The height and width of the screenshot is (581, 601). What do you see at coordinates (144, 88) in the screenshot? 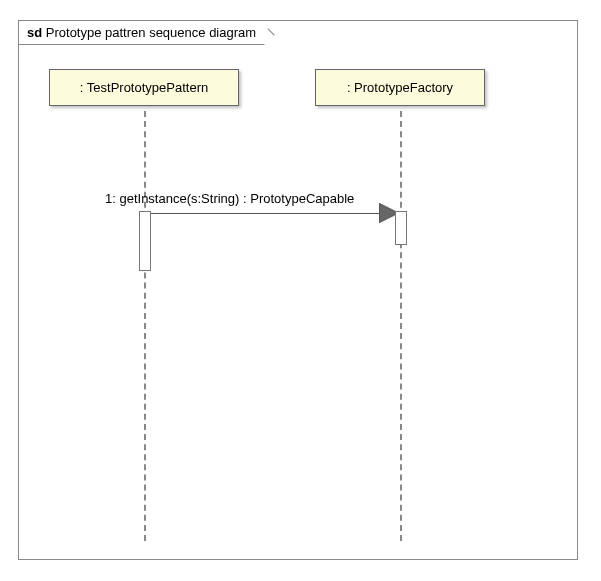
I see `lifeline-label: : TestPrototypePattern` at bounding box center [144, 88].